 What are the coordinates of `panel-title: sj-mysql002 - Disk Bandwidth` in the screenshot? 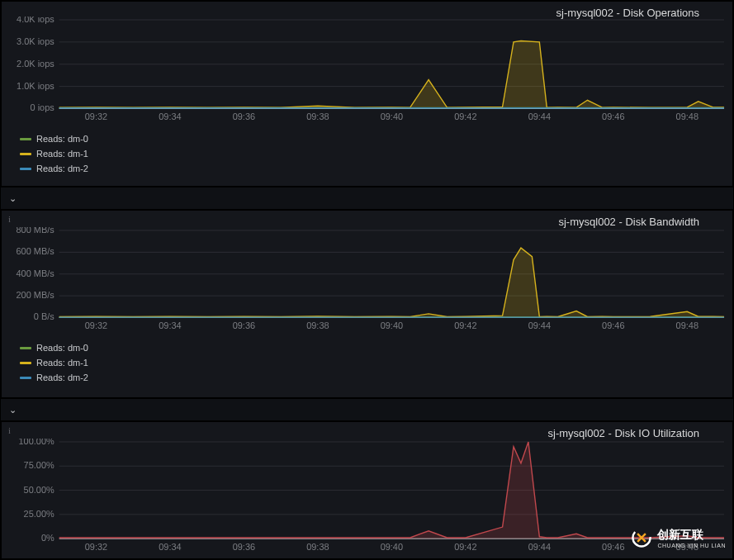 It's located at (629, 221).